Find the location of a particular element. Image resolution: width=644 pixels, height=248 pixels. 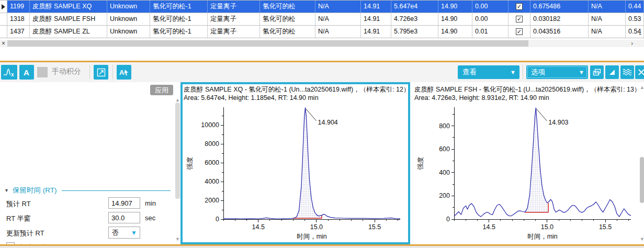

table-row: 1318皮质醇 SAMPLE FSHUnknown氢化可的松-1定量离子氢化可的… is located at coordinates (322, 19).